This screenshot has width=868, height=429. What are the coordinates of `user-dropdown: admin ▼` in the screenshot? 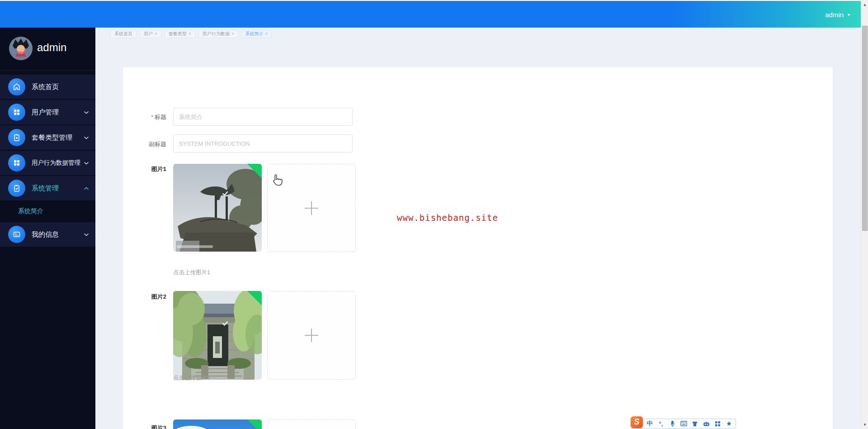 It's located at (838, 14).